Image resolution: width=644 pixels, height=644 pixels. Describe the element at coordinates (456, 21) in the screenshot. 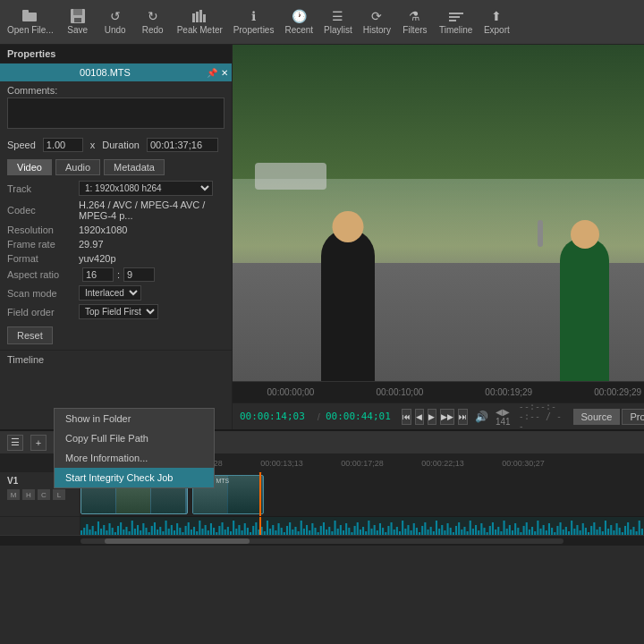

I see `toolbar-timeline: Timeline` at that location.